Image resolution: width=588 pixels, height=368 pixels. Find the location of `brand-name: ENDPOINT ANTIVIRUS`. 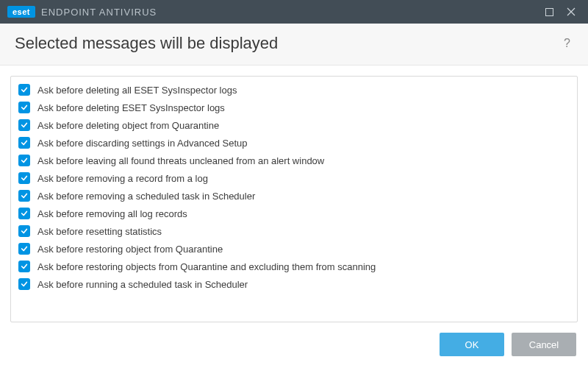

brand-name: ENDPOINT ANTIVIRUS is located at coordinates (98, 12).